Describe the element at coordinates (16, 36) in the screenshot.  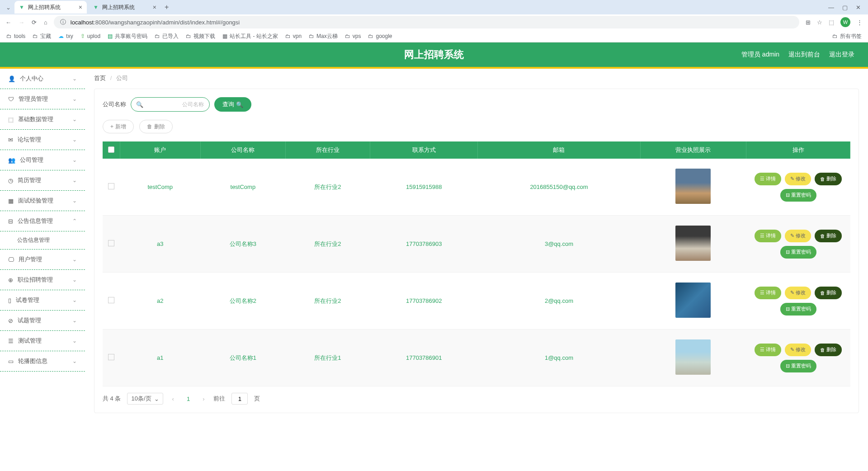
I see `bookmark-folder: 🗀tools` at that location.